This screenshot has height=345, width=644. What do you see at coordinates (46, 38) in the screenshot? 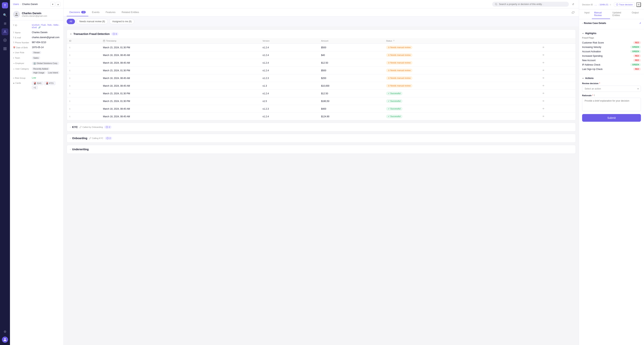
I see `prop-email-value: charles.darwin@gmail.com` at bounding box center [46, 38].